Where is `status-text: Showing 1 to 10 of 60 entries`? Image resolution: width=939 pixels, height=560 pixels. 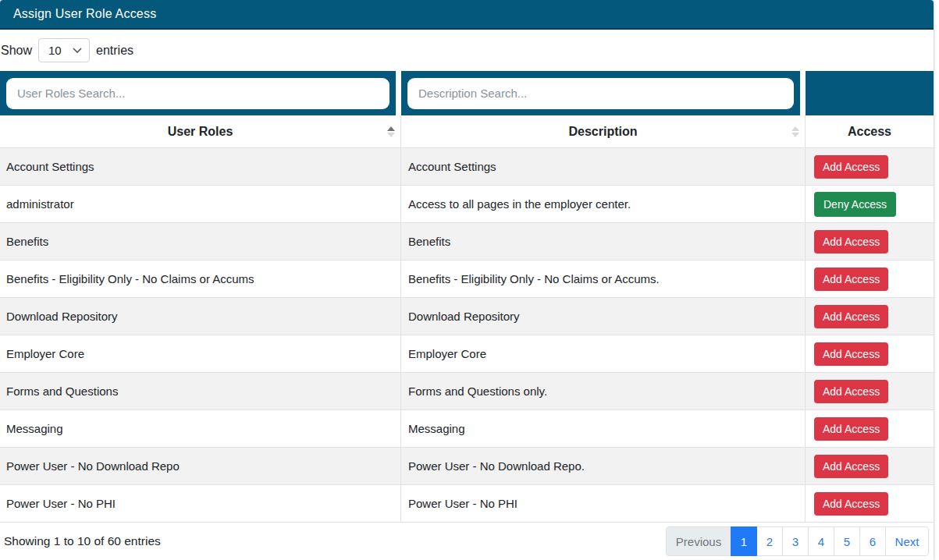
status-text: Showing 1 to 10 of 60 entries is located at coordinates (83, 541).